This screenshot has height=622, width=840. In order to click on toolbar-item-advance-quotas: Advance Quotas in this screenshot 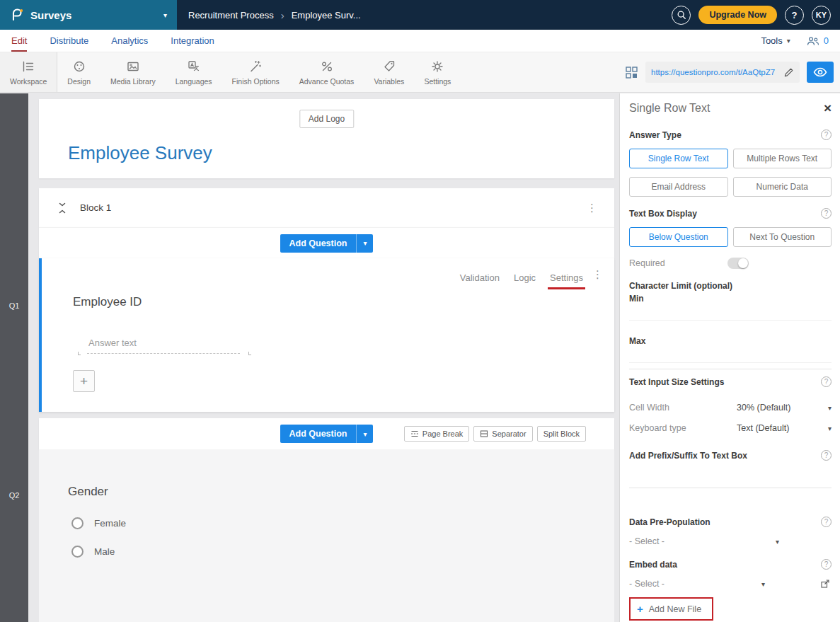, I will do `click(327, 72)`.